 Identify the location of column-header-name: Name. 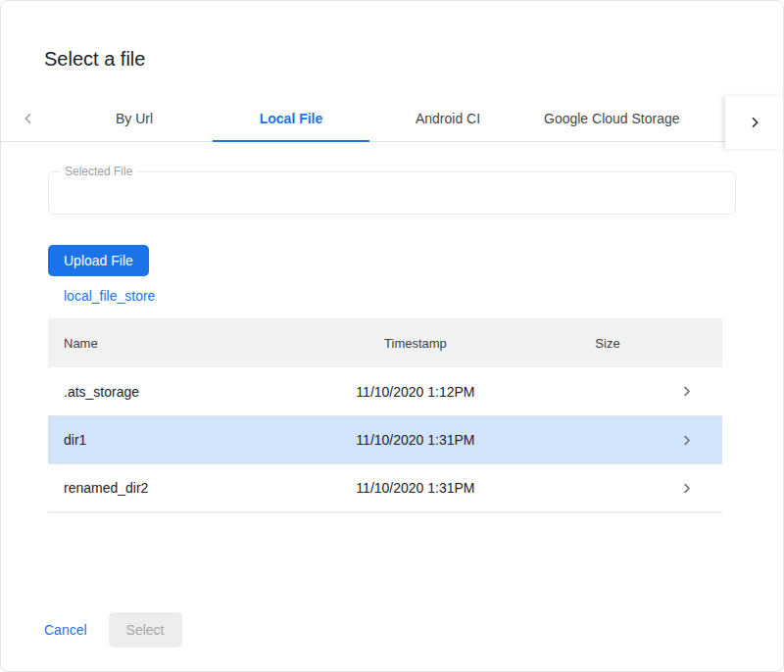
(170, 343).